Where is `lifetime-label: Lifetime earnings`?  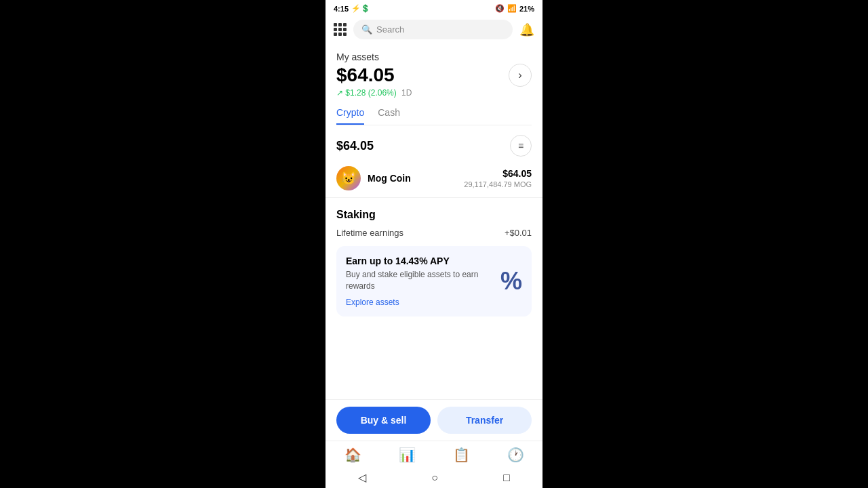 lifetime-label: Lifetime earnings is located at coordinates (370, 233).